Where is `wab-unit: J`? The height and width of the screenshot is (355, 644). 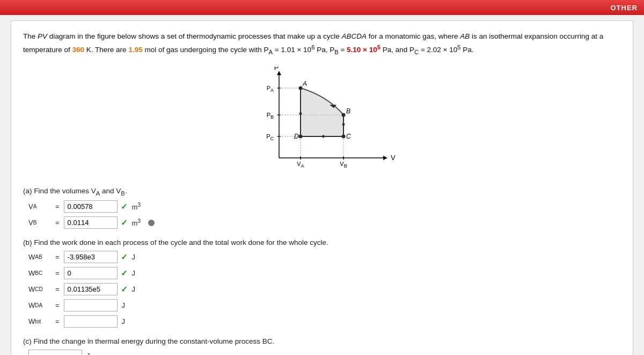 wab-unit: J is located at coordinates (134, 257).